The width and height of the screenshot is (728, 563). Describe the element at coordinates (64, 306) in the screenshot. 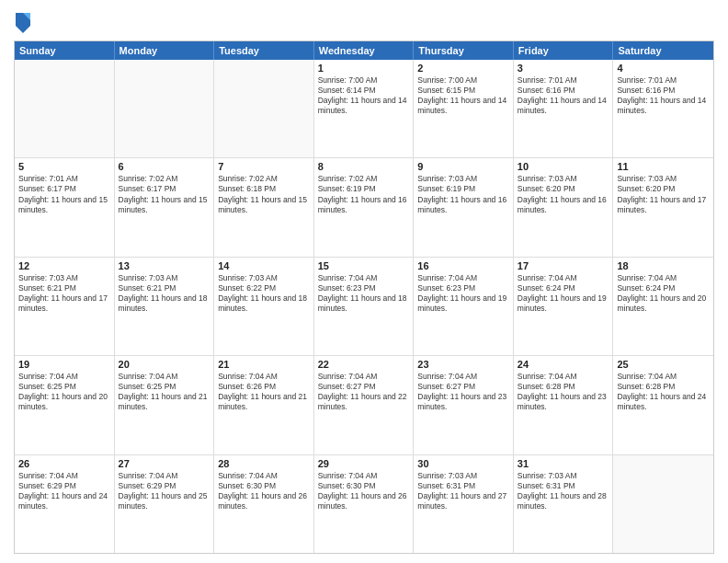

I see `day-cell-12: 12Sunrise: 7:03 AM Sunset: 6:21 PM Dayli…` at that location.